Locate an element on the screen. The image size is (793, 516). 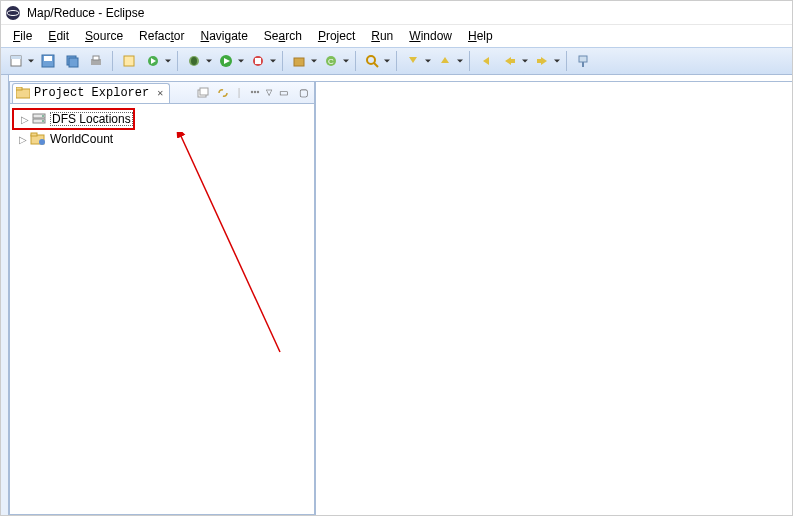
view-menu-button is located at coordinates (255, 93).